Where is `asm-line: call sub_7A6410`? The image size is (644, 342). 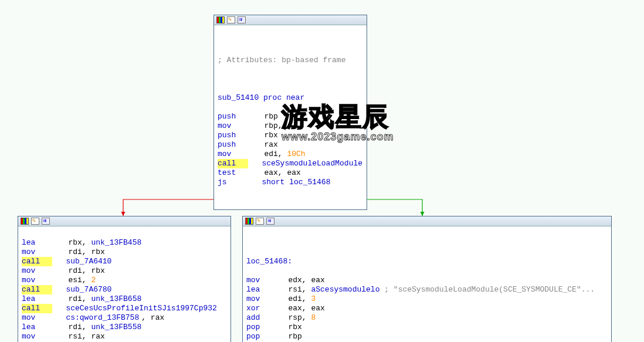 asm-line: call sub_7A6410 is located at coordinates (124, 262).